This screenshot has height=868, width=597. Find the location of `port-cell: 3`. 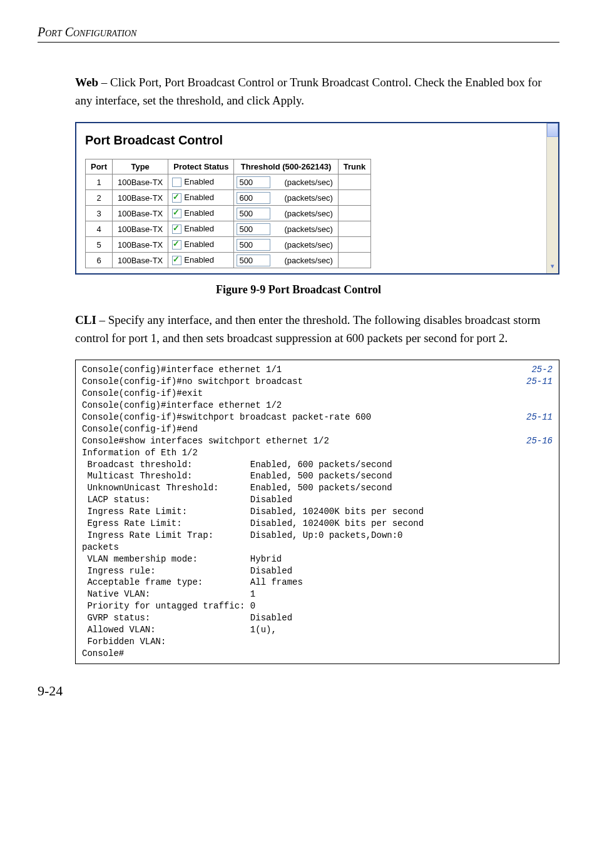

port-cell: 3 is located at coordinates (99, 214).